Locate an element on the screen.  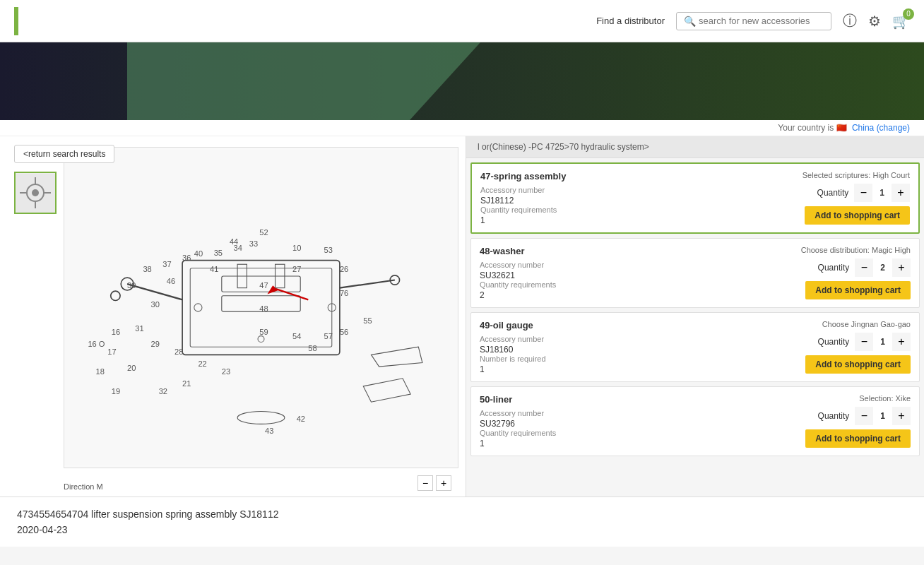
banner is located at coordinates (462, 81).